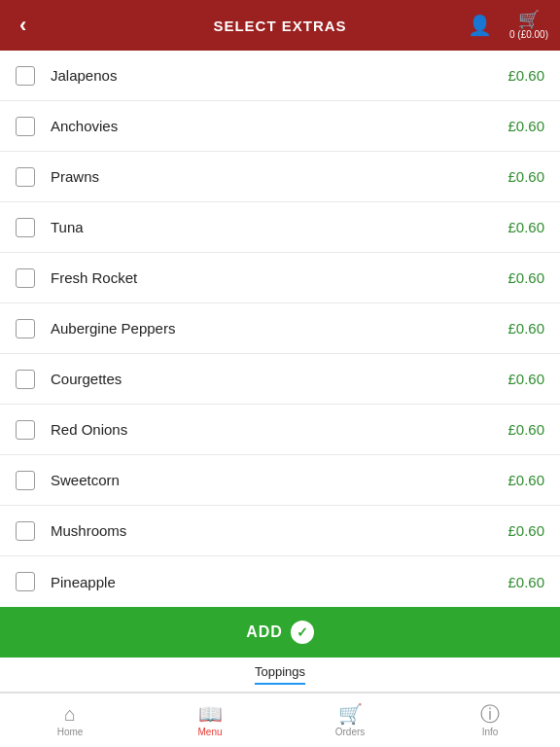  I want to click on list-item: Courgettes£0.60, so click(280, 379).